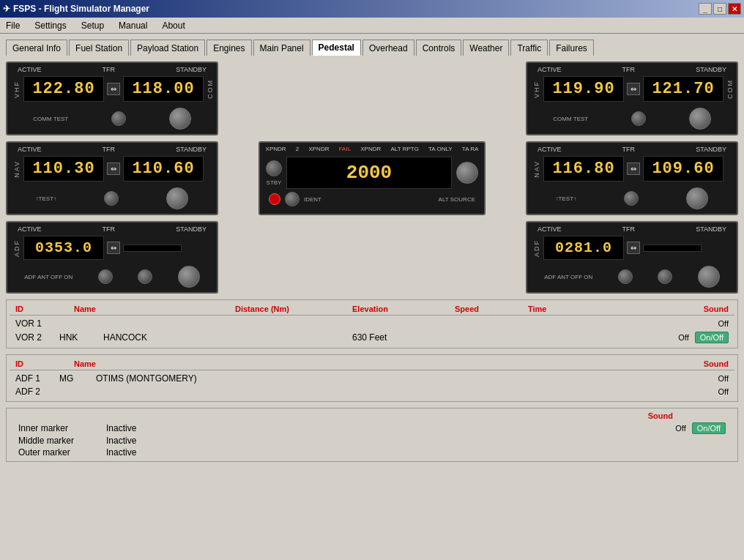 The height and width of the screenshot is (560, 744). Describe the element at coordinates (133, 26) in the screenshot. I see `menu-manual: Manual` at that location.